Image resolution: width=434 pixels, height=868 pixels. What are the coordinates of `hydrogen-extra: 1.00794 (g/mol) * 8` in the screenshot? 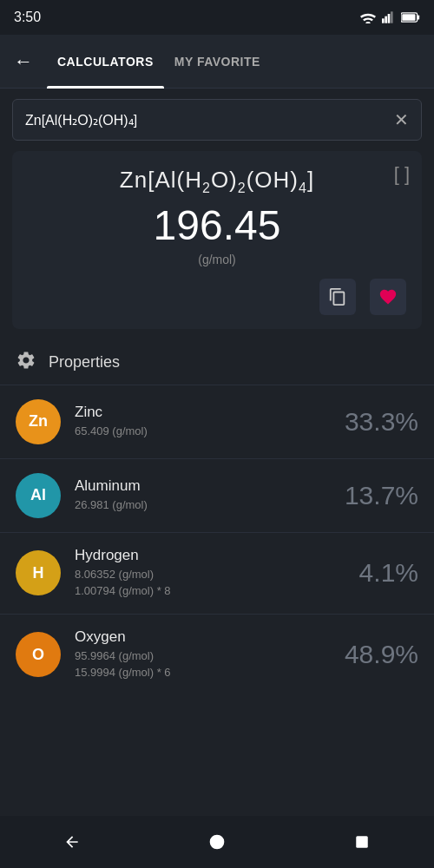 It's located at (196, 591).